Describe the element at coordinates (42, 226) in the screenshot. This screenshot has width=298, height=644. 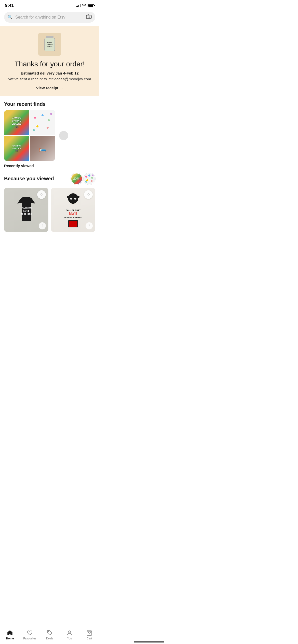
I see `question-button-1: ?` at that location.